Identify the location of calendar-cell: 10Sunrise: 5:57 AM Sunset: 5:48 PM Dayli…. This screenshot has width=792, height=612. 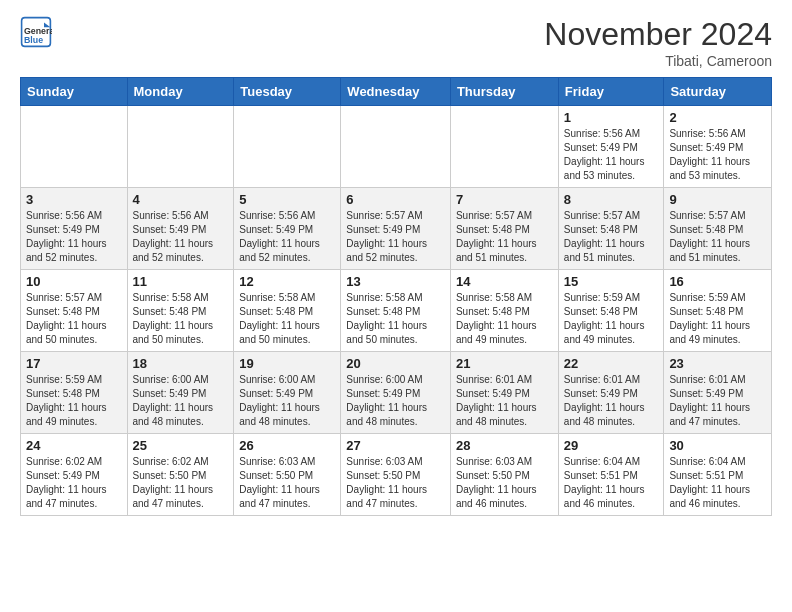
(74, 311).